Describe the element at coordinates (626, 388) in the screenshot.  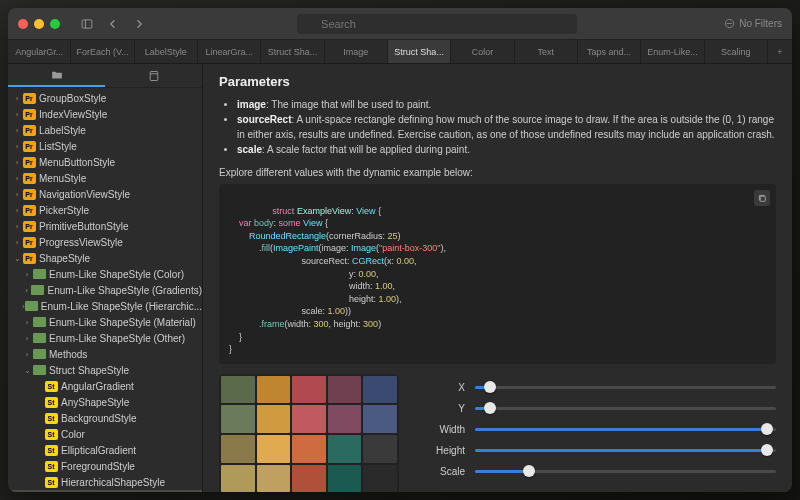
I see `slider-x` at that location.